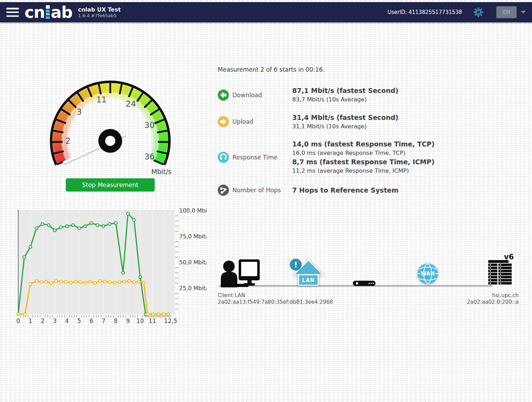 Image resolution: width=532 pixels, height=402 pixels. Describe the element at coordinates (13, 12) in the screenshot. I see `menu-icon` at that location.